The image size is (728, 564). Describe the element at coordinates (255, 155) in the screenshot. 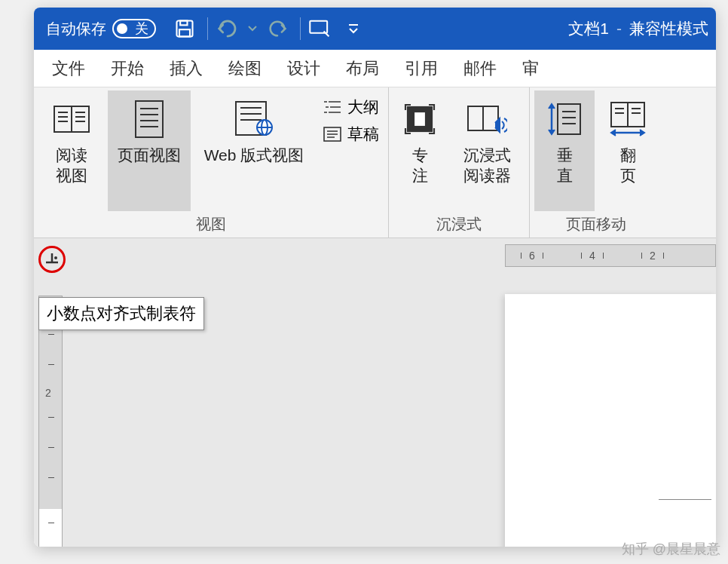

I see `web-view-label: Web 版式视图` at that location.